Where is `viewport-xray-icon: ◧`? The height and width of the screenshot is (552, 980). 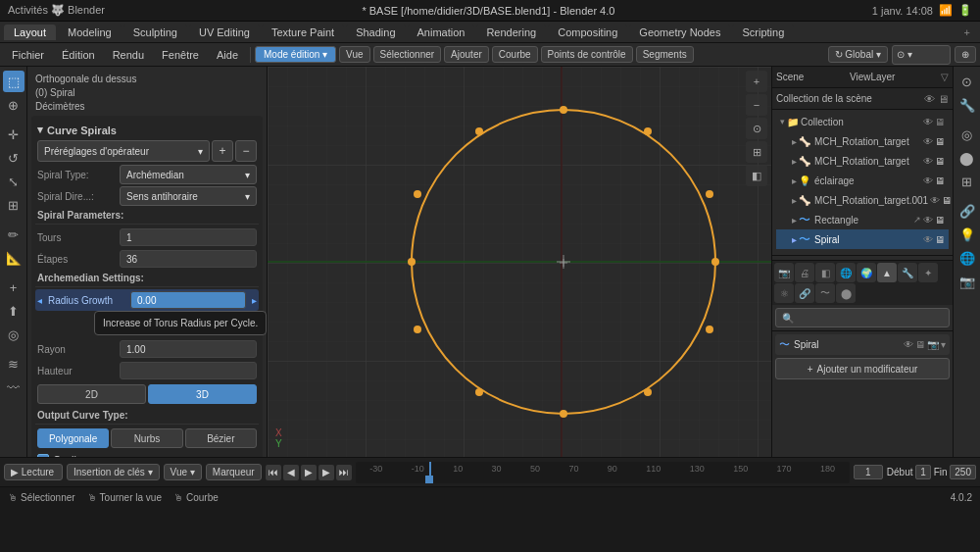
viewport-xray-icon: ◧ is located at coordinates (757, 176).